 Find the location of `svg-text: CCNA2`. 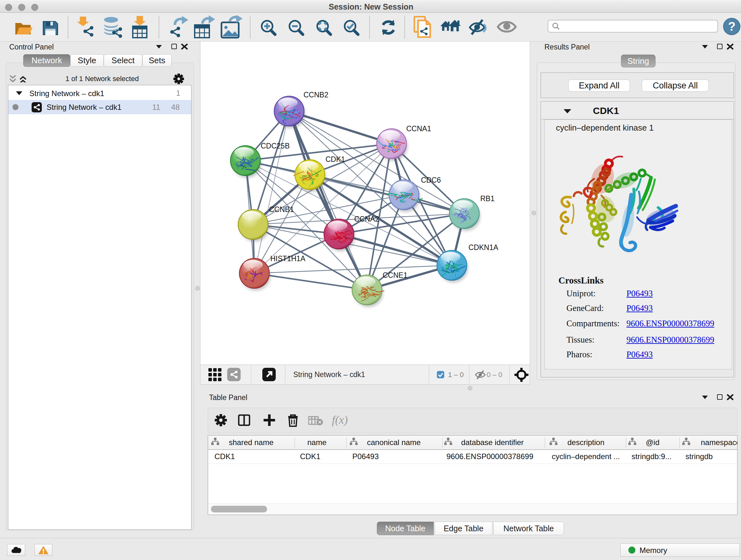

svg-text: CCNA2 is located at coordinates (366, 219).